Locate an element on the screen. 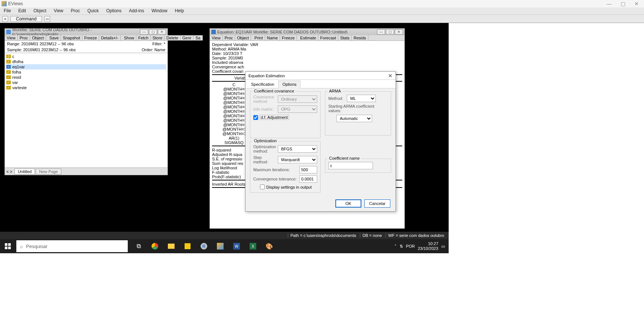  cancel-button: Cancelar is located at coordinates (377, 203).